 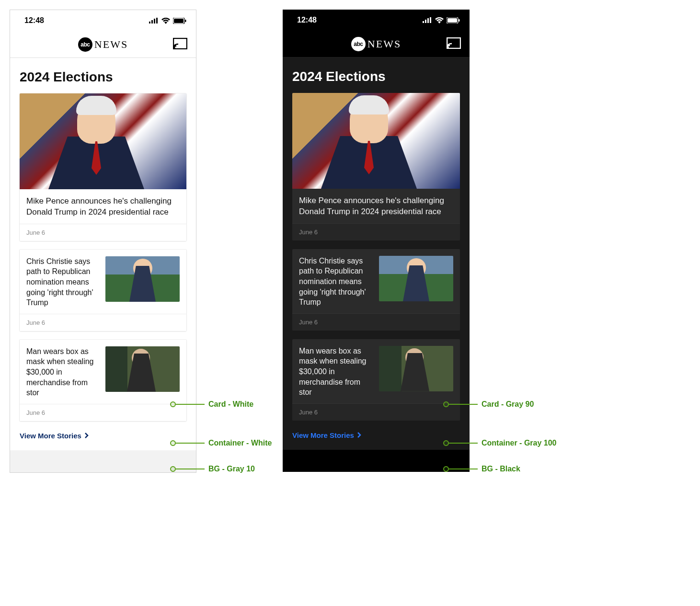 What do you see at coordinates (232, 469) in the screenshot?
I see `annotation-label: BG - Gray 10` at bounding box center [232, 469].